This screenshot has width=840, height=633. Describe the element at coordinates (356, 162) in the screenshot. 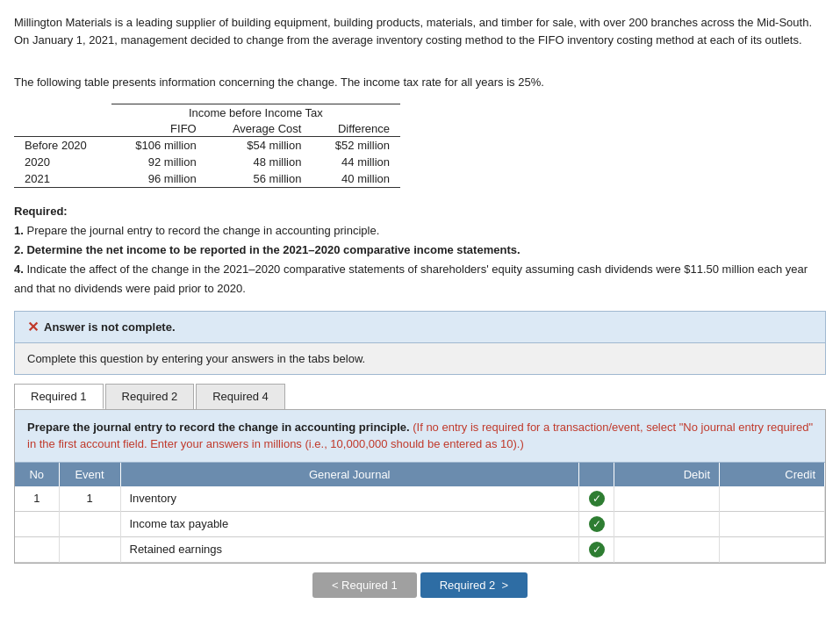

I see `table-cell-diff: 44 million` at that location.